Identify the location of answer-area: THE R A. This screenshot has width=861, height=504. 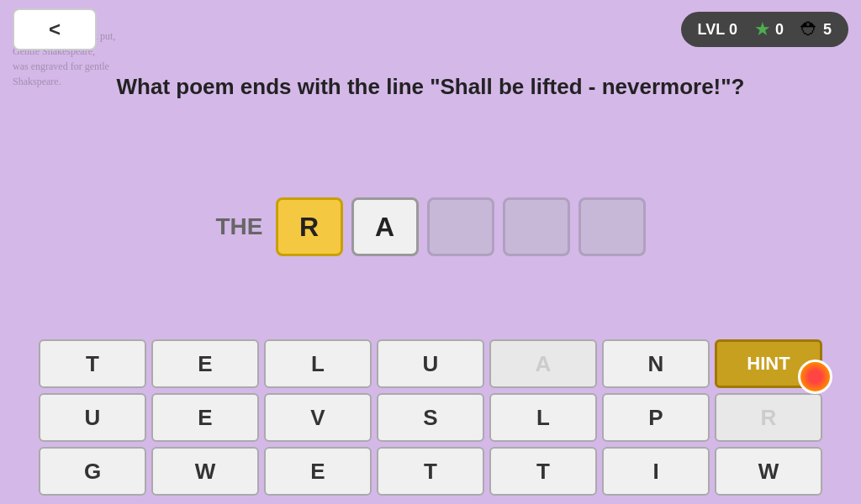
(430, 227).